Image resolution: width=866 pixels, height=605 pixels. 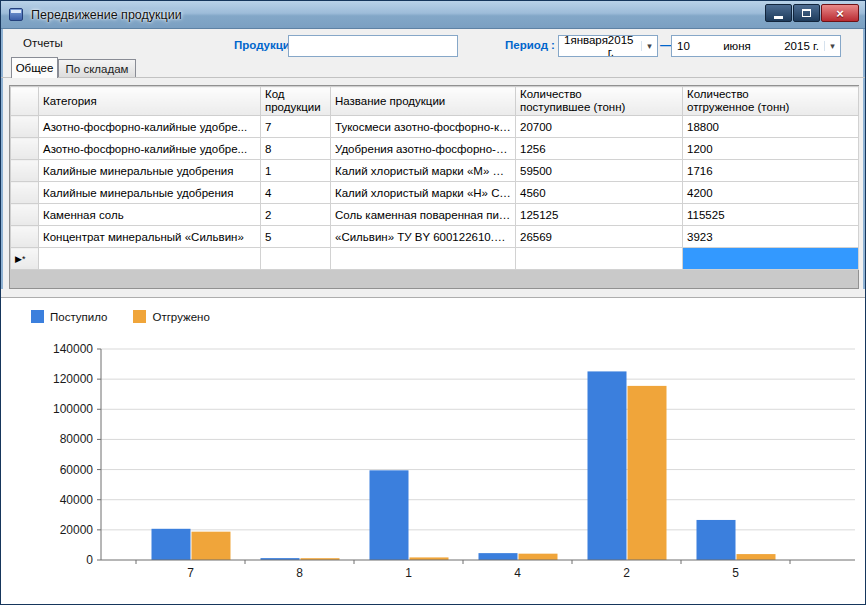 What do you see at coordinates (106, 15) in the screenshot?
I see `window-title: Передвижение продукции` at bounding box center [106, 15].